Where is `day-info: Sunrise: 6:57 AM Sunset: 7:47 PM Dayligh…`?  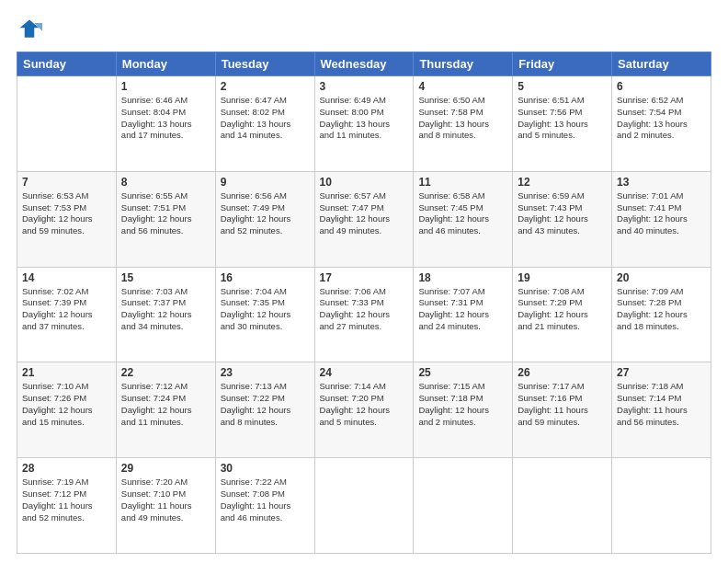 day-info: Sunrise: 6:57 AM Sunset: 7:47 PM Dayligh… is located at coordinates (364, 213).